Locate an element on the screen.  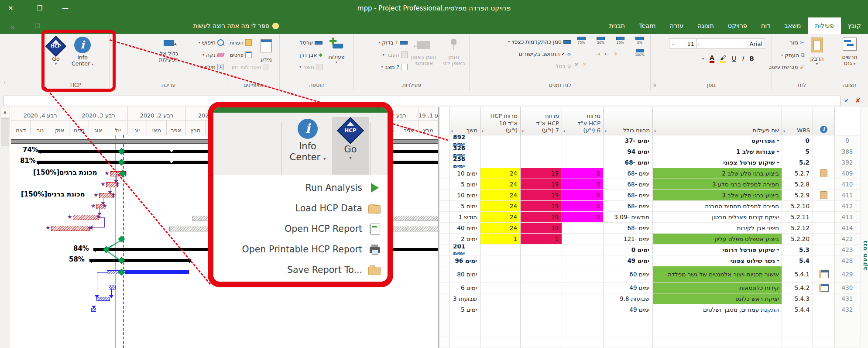
column-header-wbs: WBS▾ is located at coordinates (797, 121).